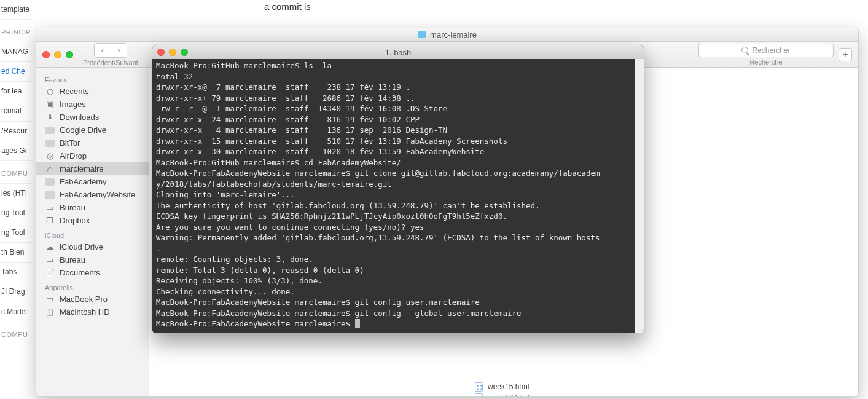 Image resolution: width=868 pixels, height=399 pixels. Describe the element at coordinates (92, 182) in the screenshot. I see `sidebar-item: FabAcademy` at that location.